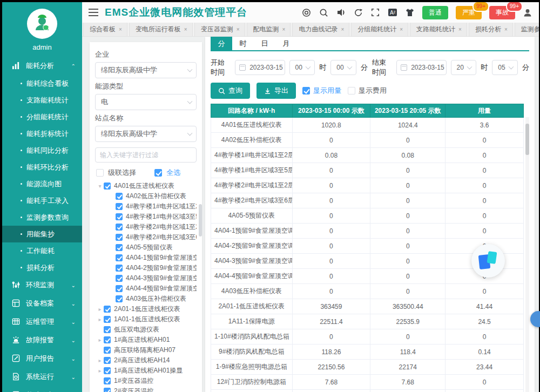 This screenshot has width=540, height=392. I want to click on tree-node: 4A03低压补偿柜仪表, so click(146, 299).